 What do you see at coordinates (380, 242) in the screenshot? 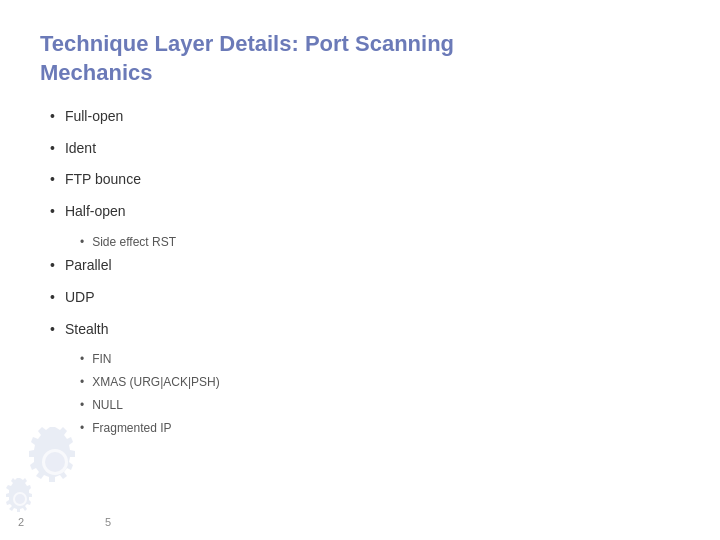
I see `list-item: • Side effect RST` at bounding box center [380, 242].